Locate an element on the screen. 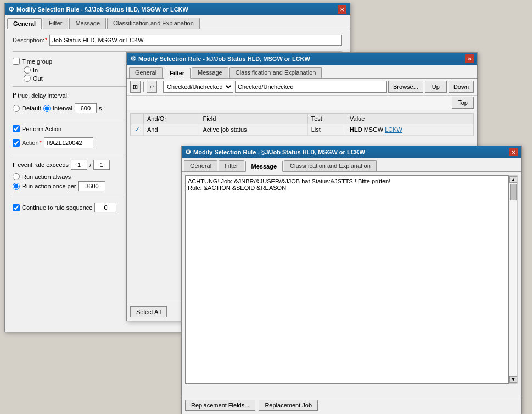 The height and width of the screenshot is (414, 532). run-once-label: Run action once per is located at coordinates (49, 186).